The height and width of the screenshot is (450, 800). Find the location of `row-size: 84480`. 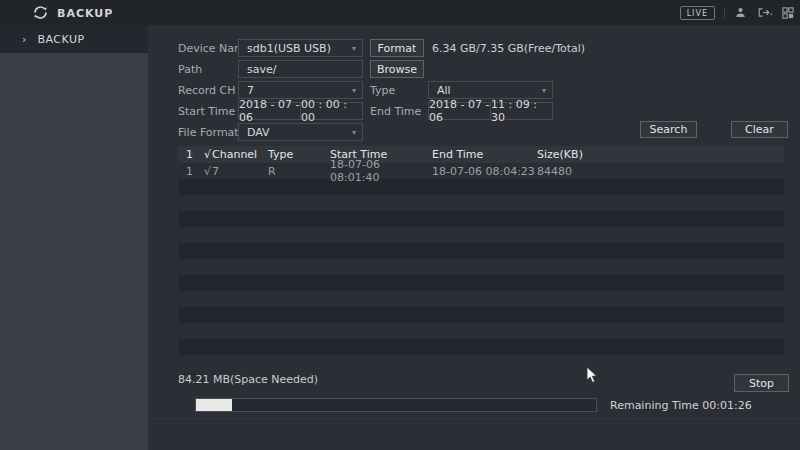

row-size: 84480 is located at coordinates (660, 172).